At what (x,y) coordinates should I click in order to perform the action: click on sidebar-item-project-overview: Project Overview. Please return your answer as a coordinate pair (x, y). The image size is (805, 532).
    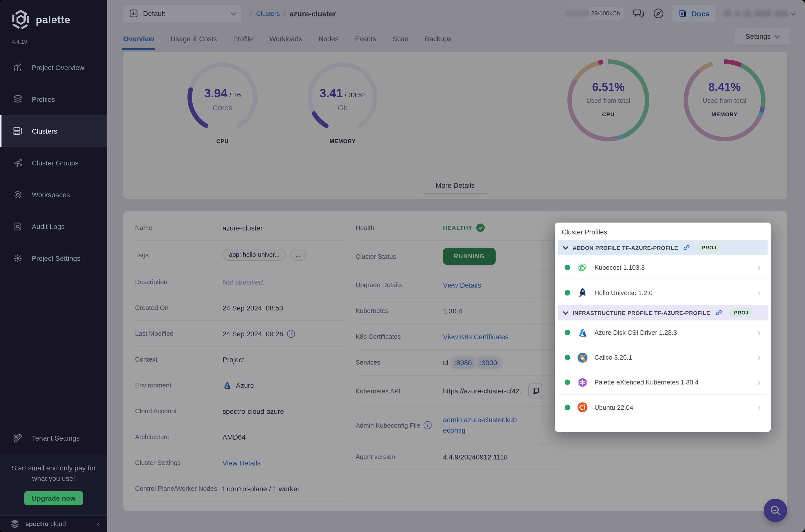
    Looking at the image, I should click on (54, 68).